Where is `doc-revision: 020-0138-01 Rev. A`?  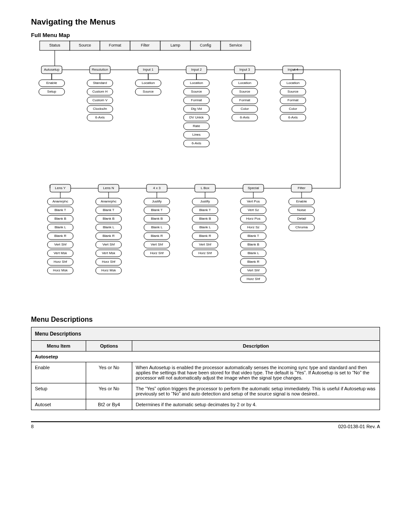 doc-revision: 020-0138-01 Rev. A is located at coordinates (359, 426).